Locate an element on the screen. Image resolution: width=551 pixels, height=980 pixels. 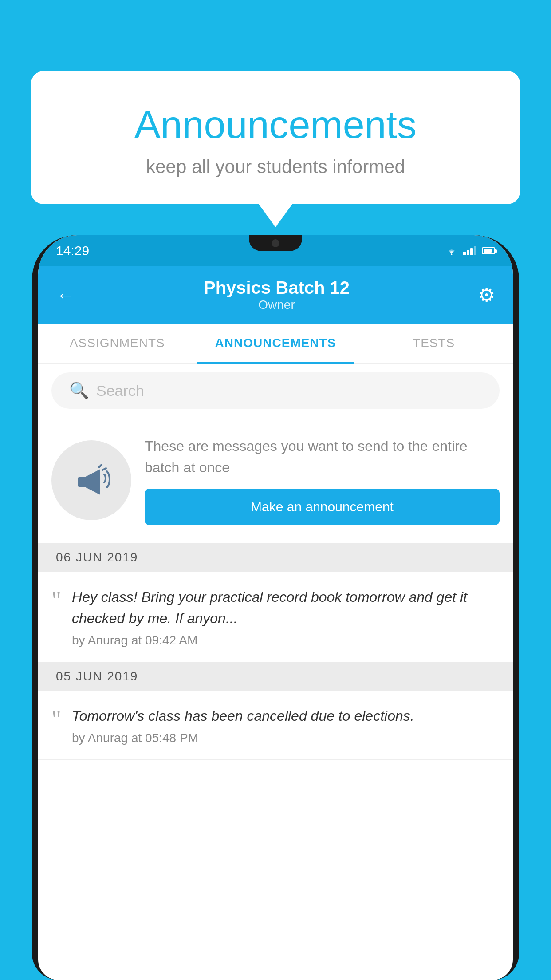
speech-bubble-container: Announcements keep all your students inf… is located at coordinates (276, 138).